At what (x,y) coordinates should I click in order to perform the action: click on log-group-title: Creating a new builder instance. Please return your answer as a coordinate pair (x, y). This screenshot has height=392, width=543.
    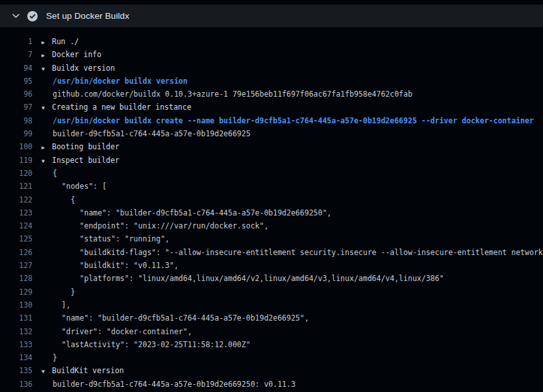
    Looking at the image, I should click on (122, 107).